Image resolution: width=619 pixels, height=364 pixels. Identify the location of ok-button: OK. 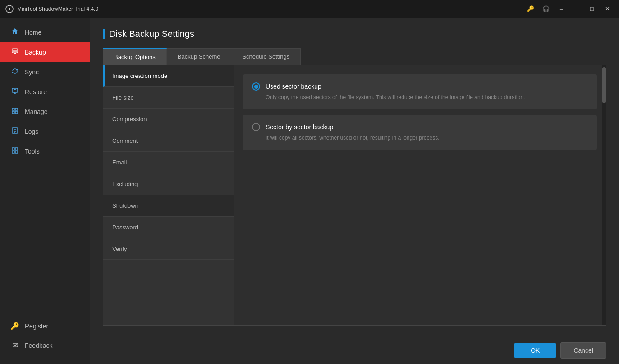
(535, 350).